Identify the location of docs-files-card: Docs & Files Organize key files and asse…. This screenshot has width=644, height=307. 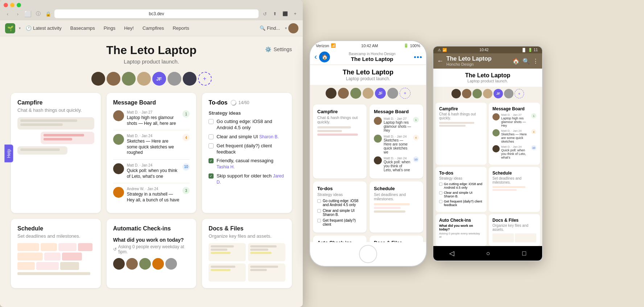
(247, 253).